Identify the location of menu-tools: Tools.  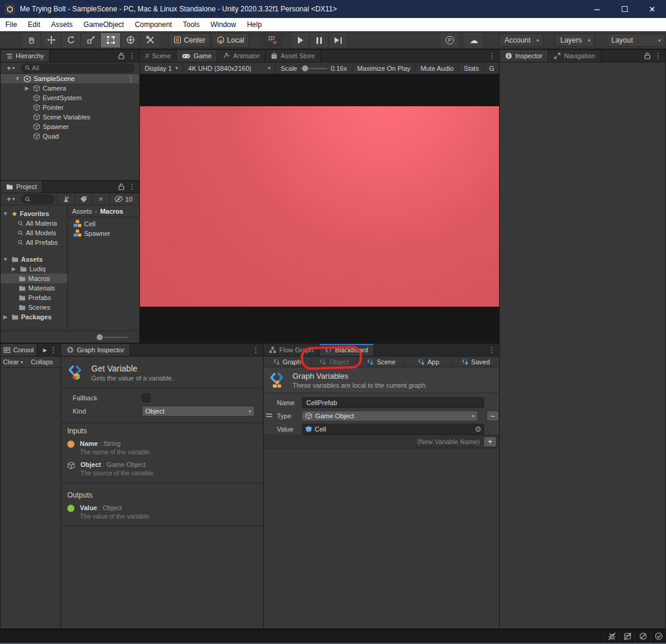
(191, 25).